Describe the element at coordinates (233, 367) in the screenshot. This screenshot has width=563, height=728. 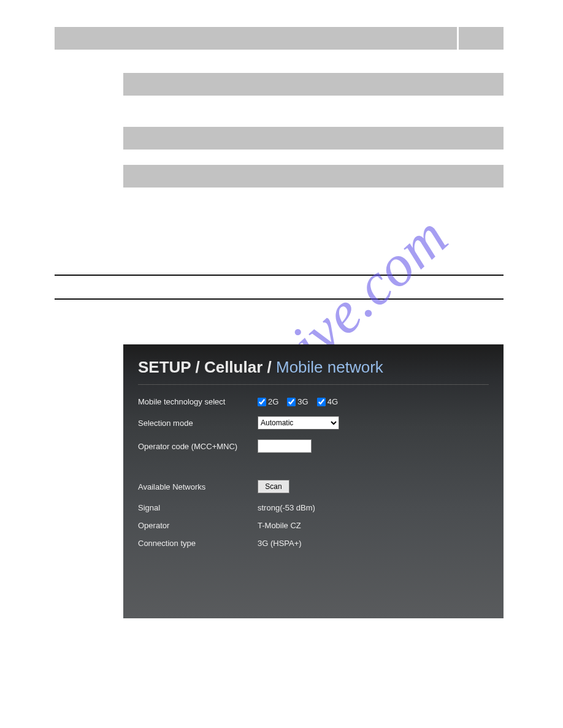
I see `breadcrumb-cellular: Cellular` at that location.